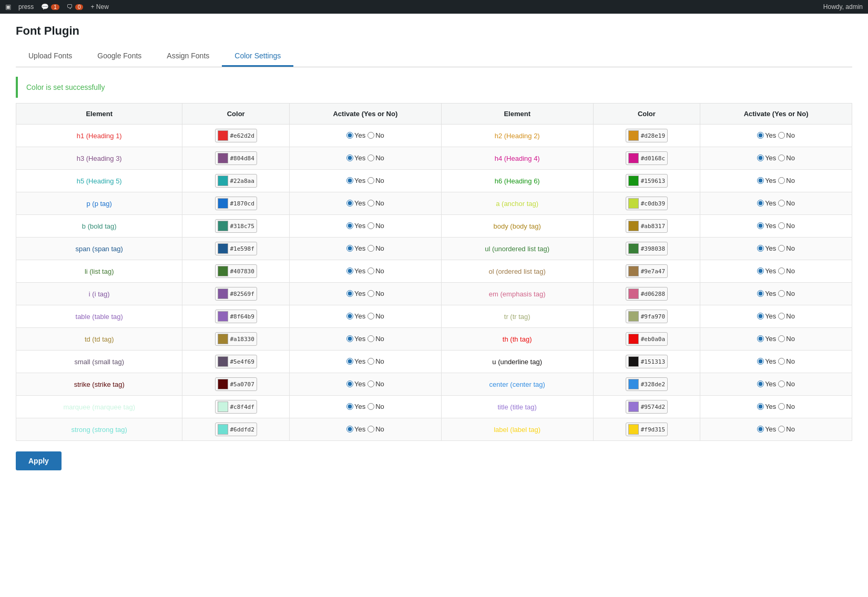 The image size is (868, 597). What do you see at coordinates (39, 461) in the screenshot?
I see `apply-button: Apply` at bounding box center [39, 461].